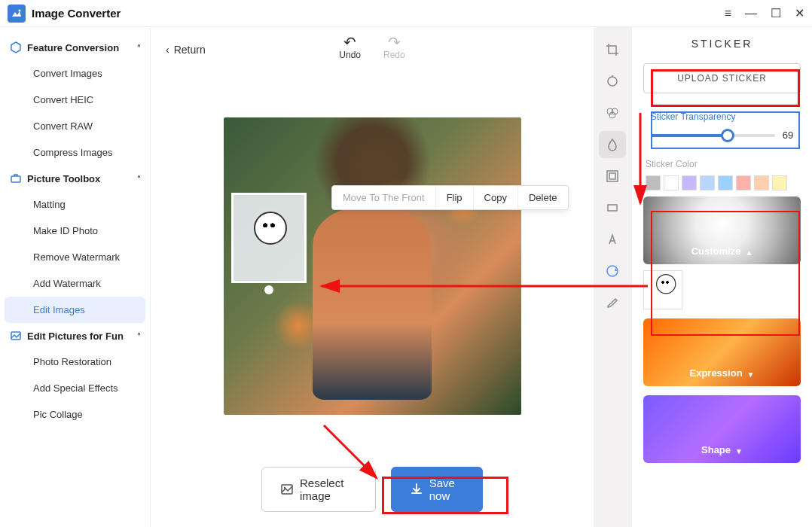  What do you see at coordinates (716, 251) in the screenshot?
I see `category-label: Customize` at bounding box center [716, 251].